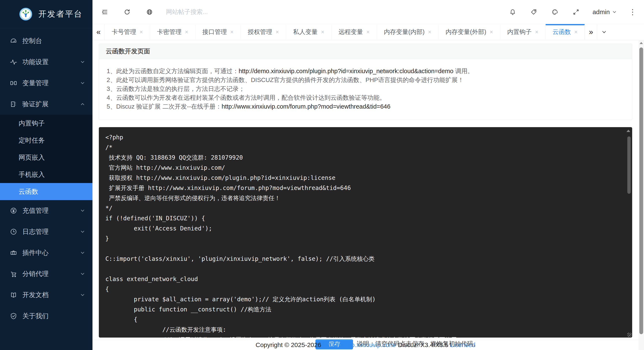 This screenshot has width=644, height=350. I want to click on tabs-dropdown-button, so click(604, 32).